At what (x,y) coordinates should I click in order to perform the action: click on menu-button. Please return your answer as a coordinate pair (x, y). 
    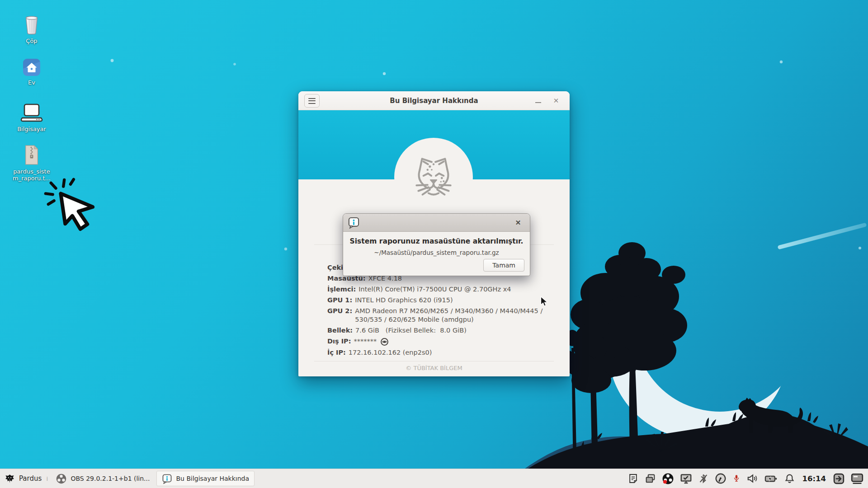
    Looking at the image, I should click on (312, 101).